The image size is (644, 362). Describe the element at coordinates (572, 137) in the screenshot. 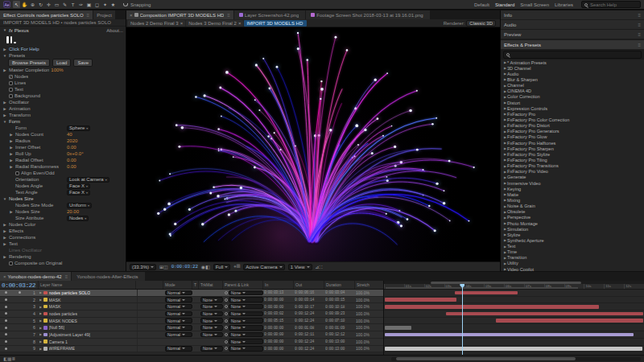

I see `effect-category: ▶ FxFactory Pro Glow` at that location.